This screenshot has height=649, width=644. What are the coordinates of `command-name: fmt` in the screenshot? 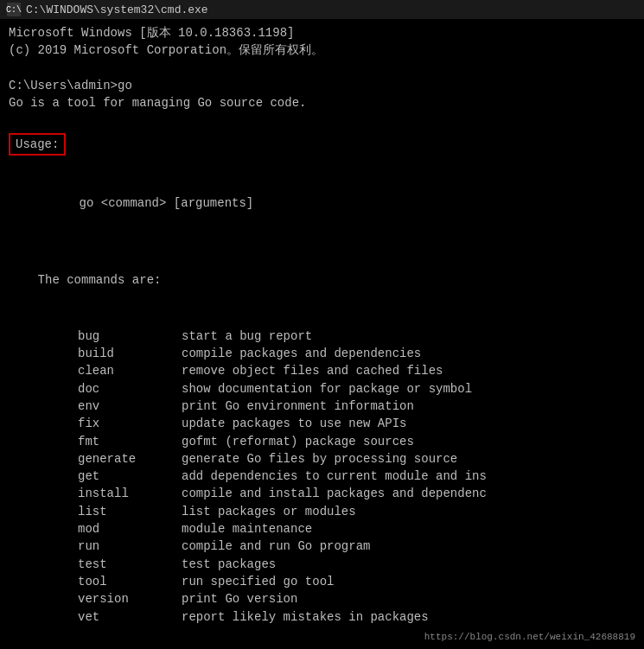 It's located at (130, 442).